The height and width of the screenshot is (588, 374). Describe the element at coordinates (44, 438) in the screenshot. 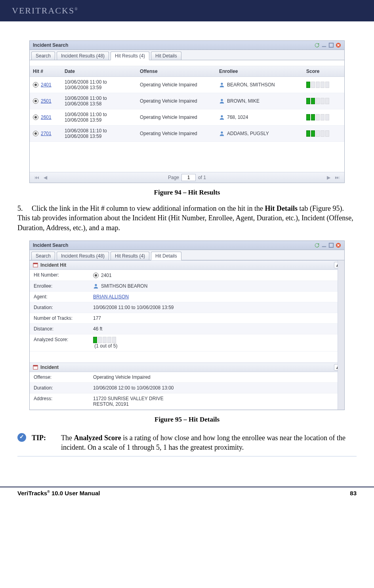

I see `tip-label: TIP:` at that location.